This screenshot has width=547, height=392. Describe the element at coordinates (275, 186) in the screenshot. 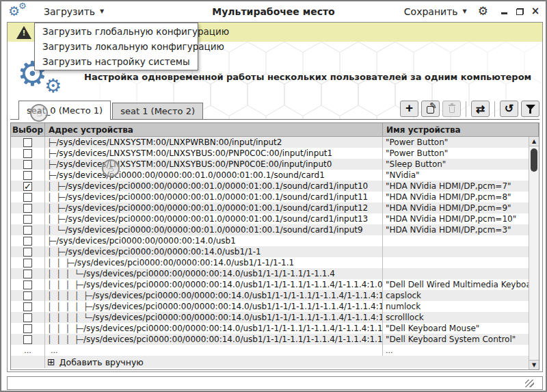

I see `table-row: ✓│ ├─/sys/devices/pci0000:00/0000:00:01.…` at that location.